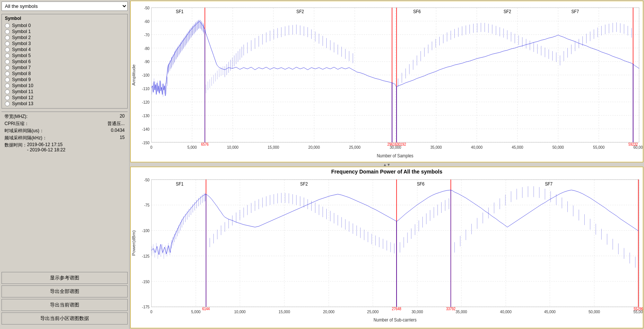 This screenshot has height=329, width=644. What do you see at coordinates (65, 38) in the screenshot?
I see `symbol-item-2: Symbol 2` at bounding box center [65, 38].